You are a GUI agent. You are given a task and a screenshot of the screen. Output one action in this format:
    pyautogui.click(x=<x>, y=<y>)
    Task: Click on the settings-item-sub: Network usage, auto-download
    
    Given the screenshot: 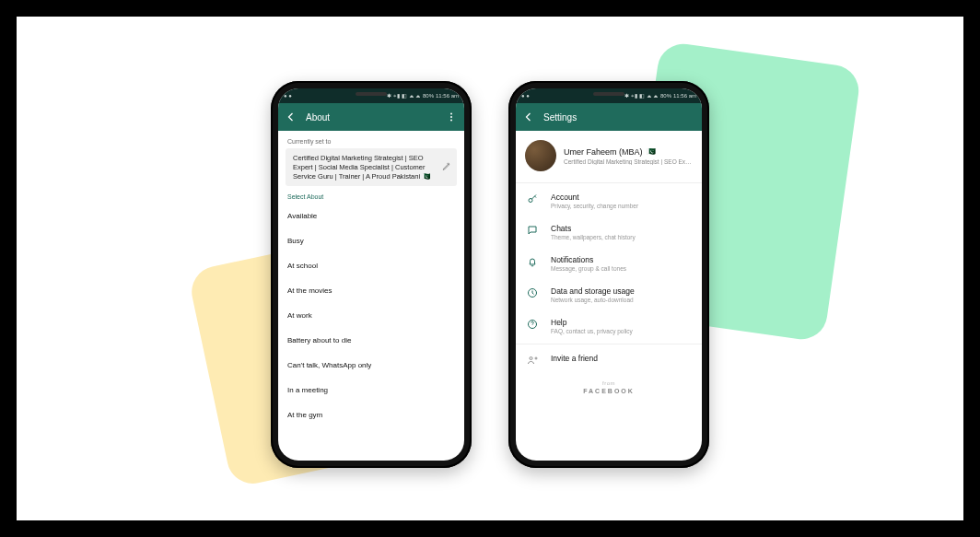 What is the action you would take?
    pyautogui.click(x=593, y=300)
    